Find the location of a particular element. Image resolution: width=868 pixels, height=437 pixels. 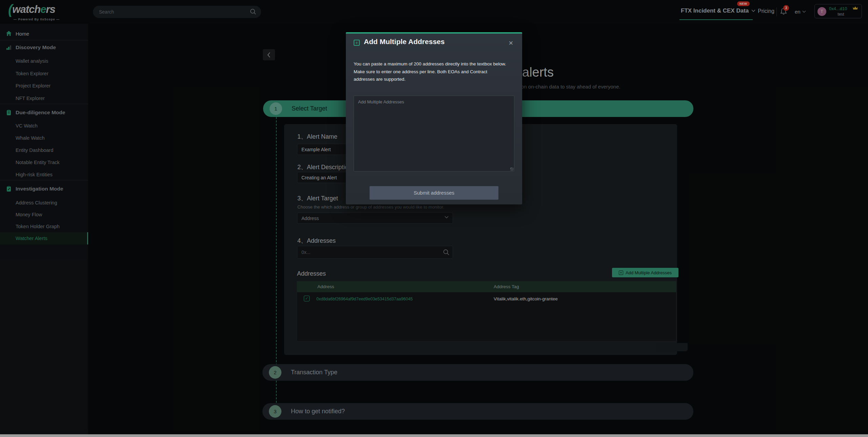

addresses-textarea is located at coordinates (434, 134).